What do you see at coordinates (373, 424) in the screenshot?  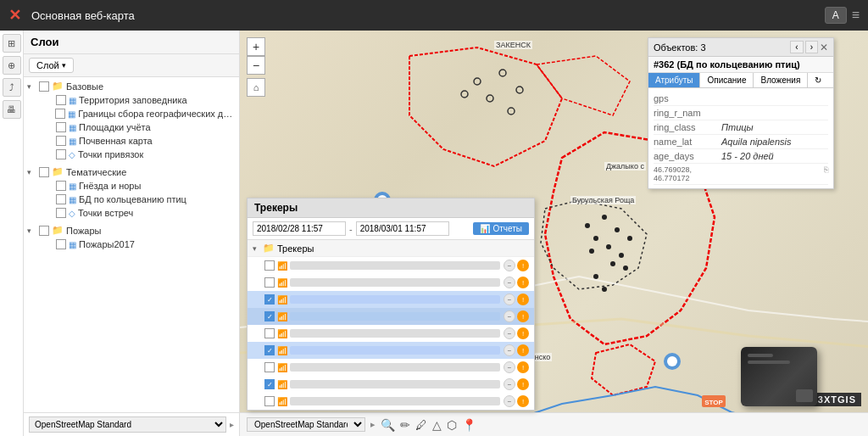 I see `basemap-nav-icon: ▸` at bounding box center [373, 424].